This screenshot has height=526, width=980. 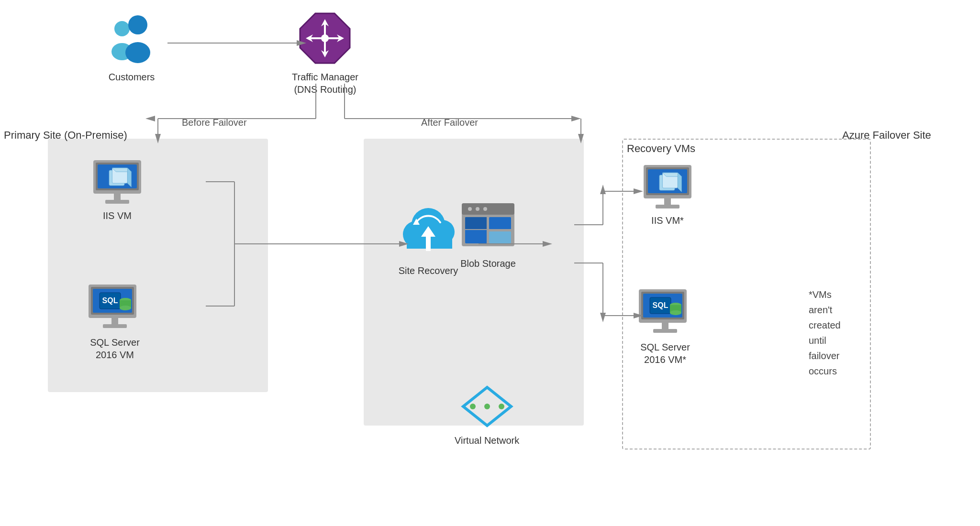 What do you see at coordinates (132, 41) in the screenshot?
I see `customers-icon` at bounding box center [132, 41].